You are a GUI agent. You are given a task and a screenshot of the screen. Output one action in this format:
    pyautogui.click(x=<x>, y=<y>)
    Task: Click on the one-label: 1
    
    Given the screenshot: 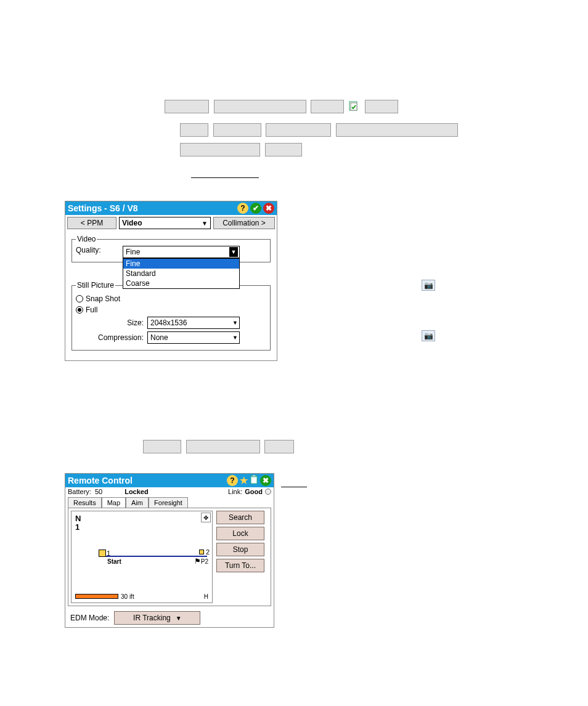 What is the action you would take?
    pyautogui.click(x=78, y=527)
    